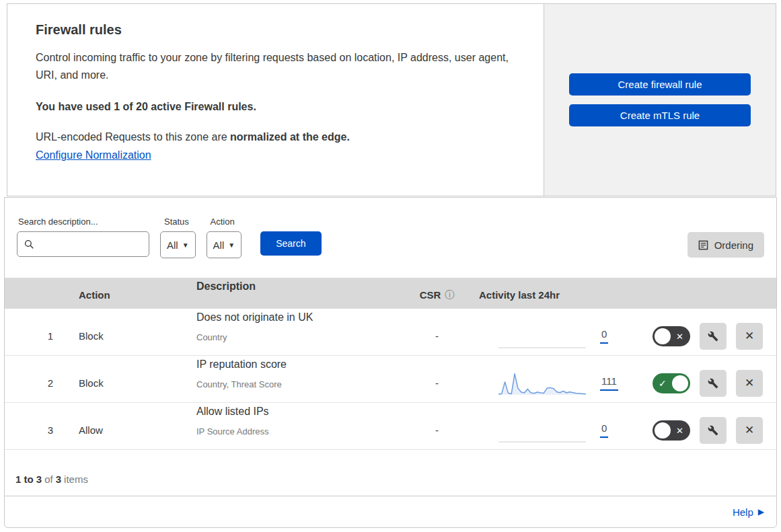  I want to click on rule-action-value: Allow, so click(124, 430).